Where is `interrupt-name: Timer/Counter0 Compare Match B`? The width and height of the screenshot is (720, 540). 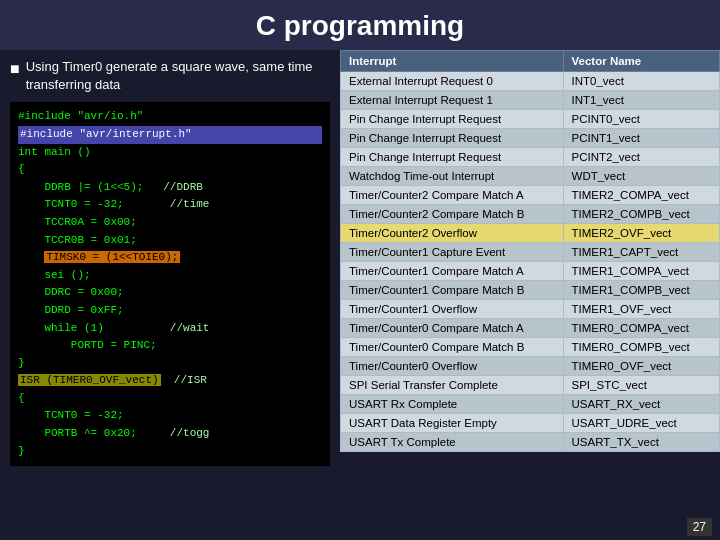
interrupt-name: Timer/Counter0 Compare Match B is located at coordinates (452, 348).